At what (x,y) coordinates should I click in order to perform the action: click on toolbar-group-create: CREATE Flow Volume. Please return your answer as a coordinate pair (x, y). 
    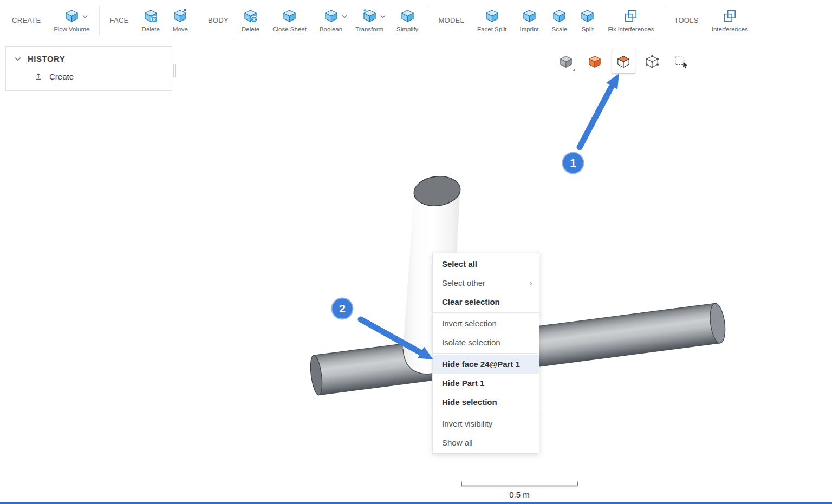
    Looking at the image, I should click on (51, 21).